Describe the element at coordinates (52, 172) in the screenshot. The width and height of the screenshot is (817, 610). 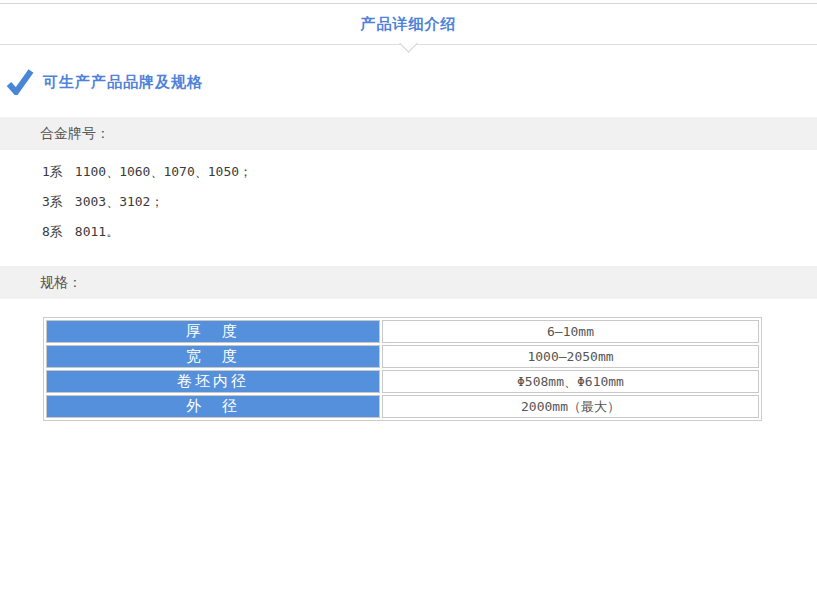
I see `alloy-series-label: 1系` at that location.